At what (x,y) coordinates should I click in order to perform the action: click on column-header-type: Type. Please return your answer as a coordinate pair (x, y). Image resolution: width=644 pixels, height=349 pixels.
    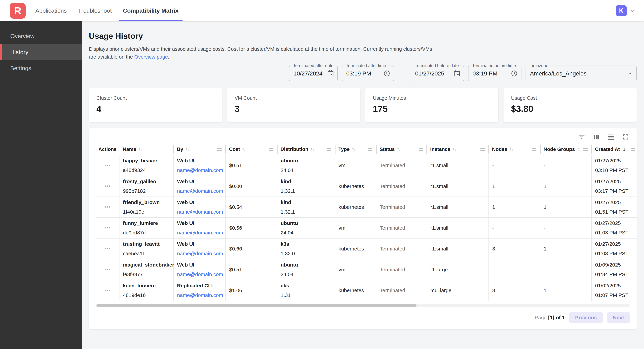
    Looking at the image, I should click on (356, 149).